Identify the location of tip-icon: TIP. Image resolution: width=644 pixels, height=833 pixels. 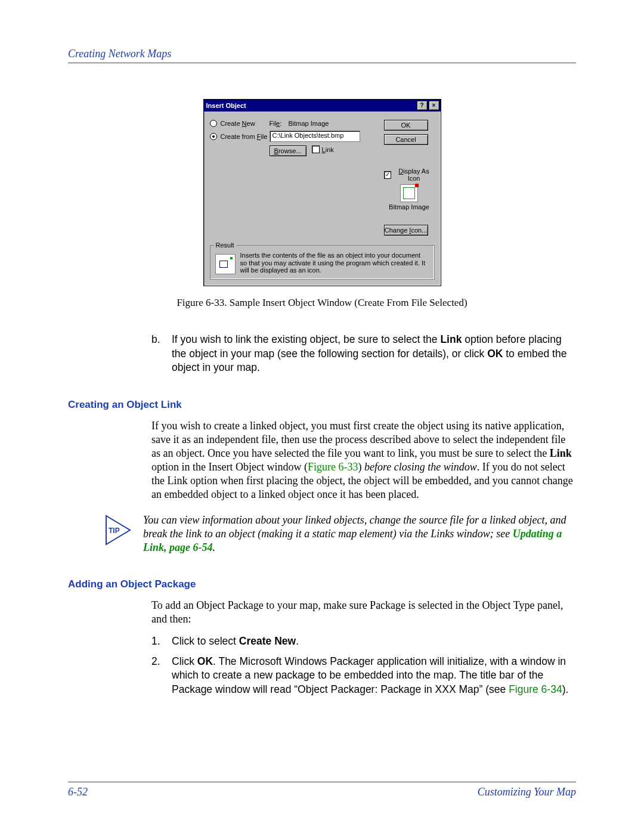
(118, 530).